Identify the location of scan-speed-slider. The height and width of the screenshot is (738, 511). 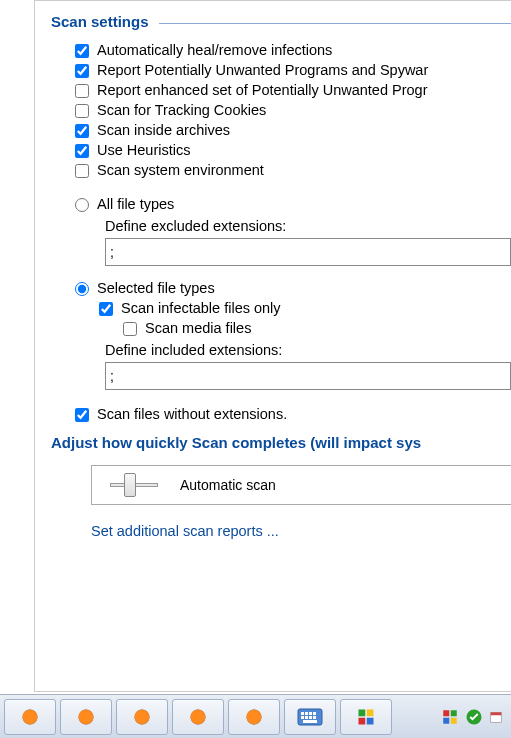
(134, 485).